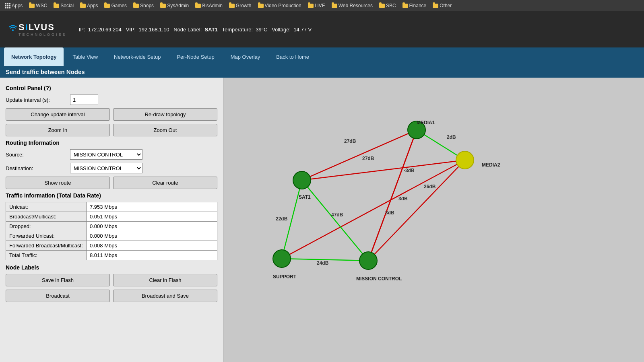  Describe the element at coordinates (152, 217) in the screenshot. I see `traffic-value: 0.051 Mbps` at that location.